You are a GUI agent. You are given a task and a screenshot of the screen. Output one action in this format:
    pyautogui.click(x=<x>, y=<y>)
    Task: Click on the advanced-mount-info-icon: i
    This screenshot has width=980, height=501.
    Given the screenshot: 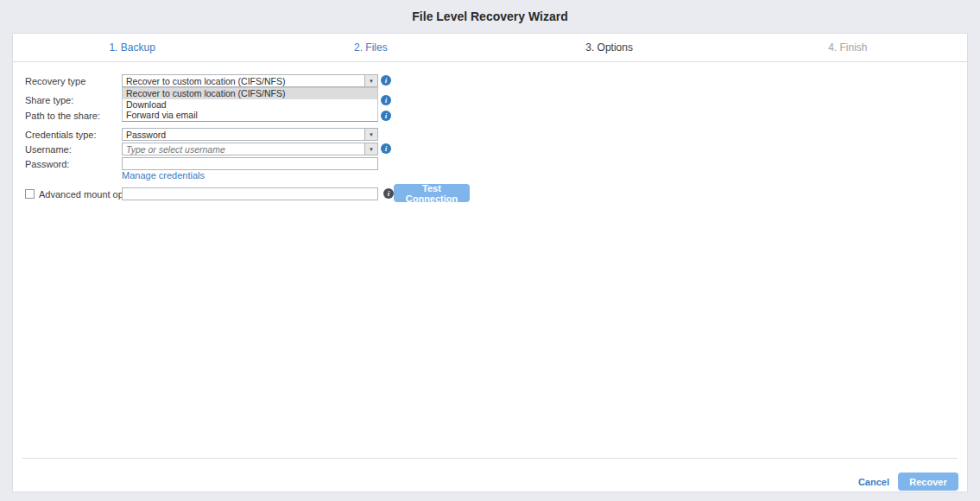 What is the action you would take?
    pyautogui.click(x=389, y=193)
    